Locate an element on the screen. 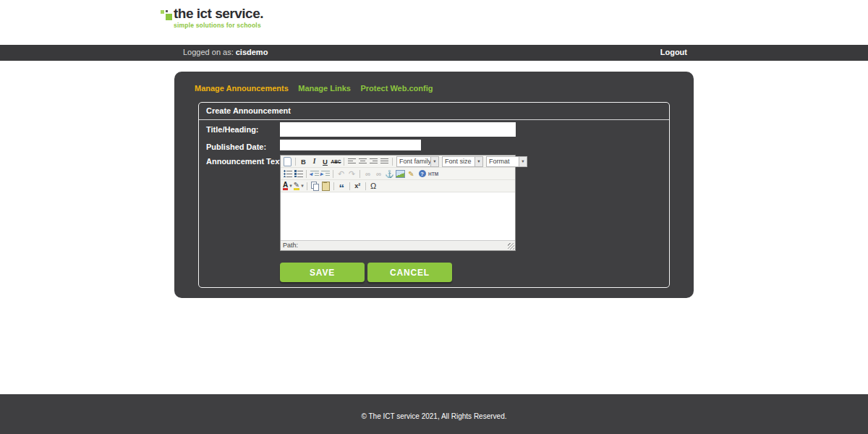 This screenshot has height=434, width=868. title-heading-input is located at coordinates (398, 129).